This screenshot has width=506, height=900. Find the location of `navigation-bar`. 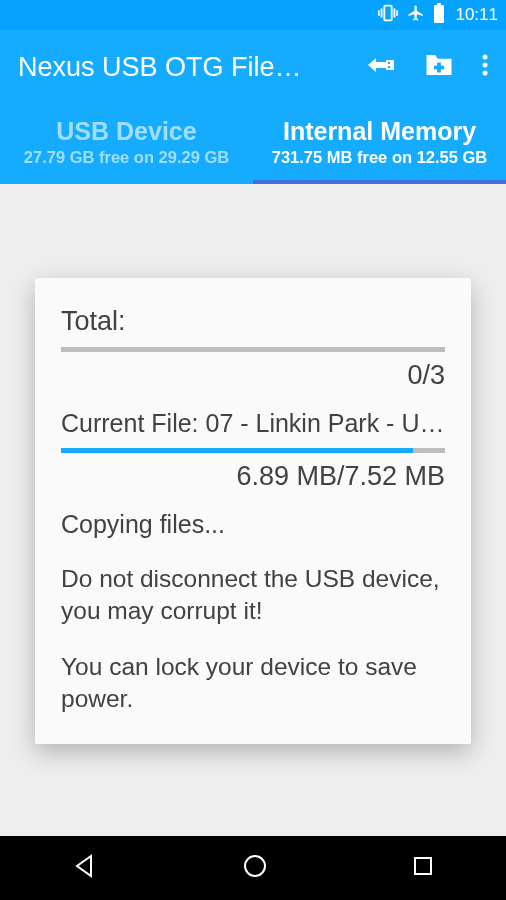

navigation-bar is located at coordinates (253, 868).